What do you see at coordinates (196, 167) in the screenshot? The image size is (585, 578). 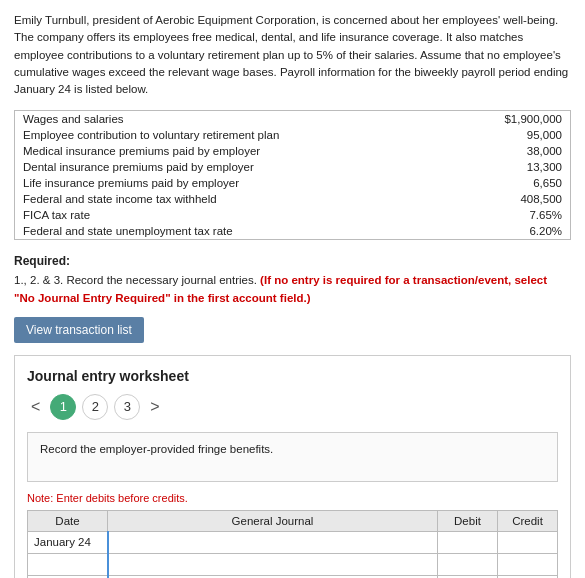 I see `payroll-row-label-3: Dental insurance premiums paid by employ…` at bounding box center [196, 167].